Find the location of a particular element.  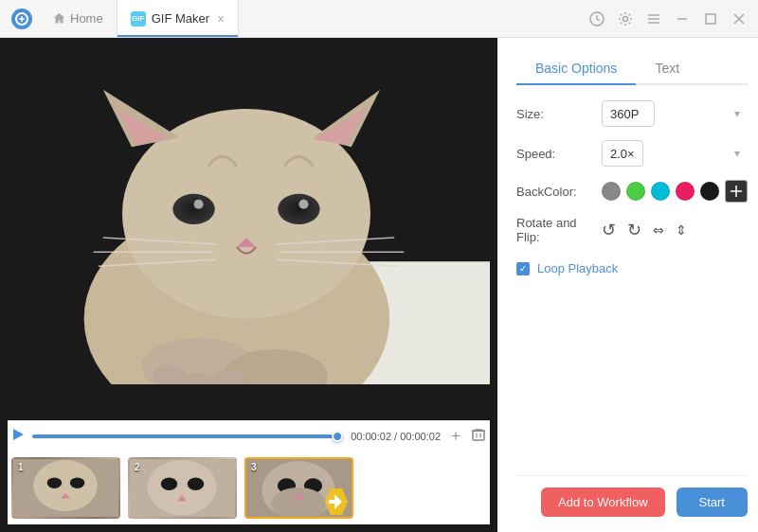

close-window-icon is located at coordinates (739, 19).